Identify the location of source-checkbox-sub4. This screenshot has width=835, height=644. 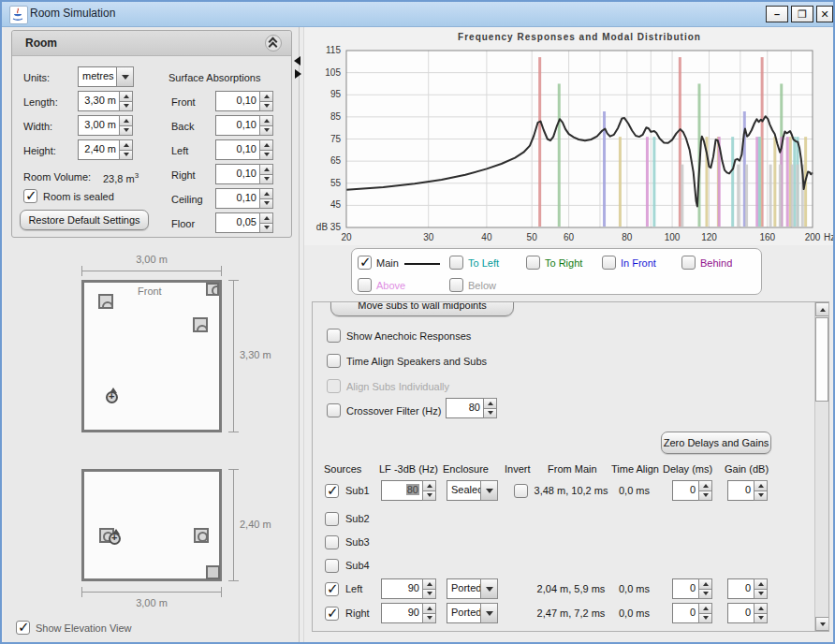
(331, 565).